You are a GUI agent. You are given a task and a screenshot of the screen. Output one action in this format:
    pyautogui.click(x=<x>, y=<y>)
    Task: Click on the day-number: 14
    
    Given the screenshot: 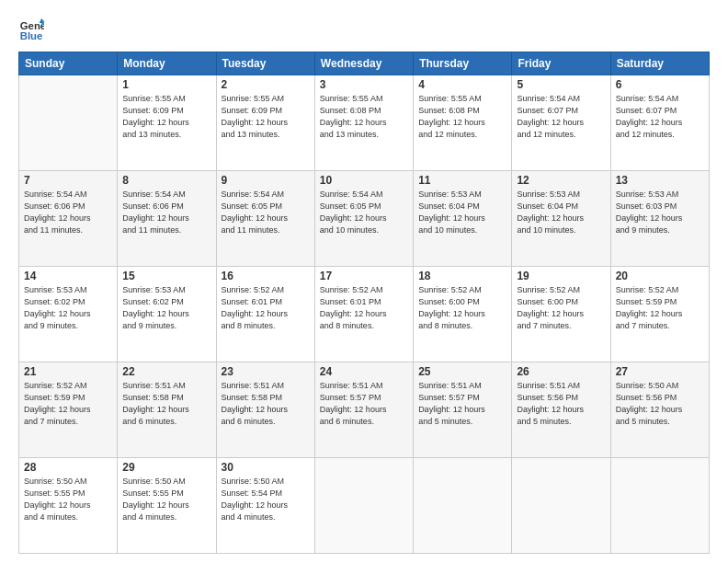 What is the action you would take?
    pyautogui.click(x=68, y=276)
    